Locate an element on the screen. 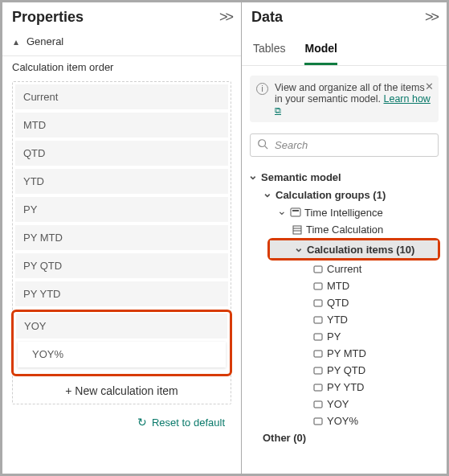 The height and width of the screenshot is (476, 449). tree-item: YTD is located at coordinates (345, 320).